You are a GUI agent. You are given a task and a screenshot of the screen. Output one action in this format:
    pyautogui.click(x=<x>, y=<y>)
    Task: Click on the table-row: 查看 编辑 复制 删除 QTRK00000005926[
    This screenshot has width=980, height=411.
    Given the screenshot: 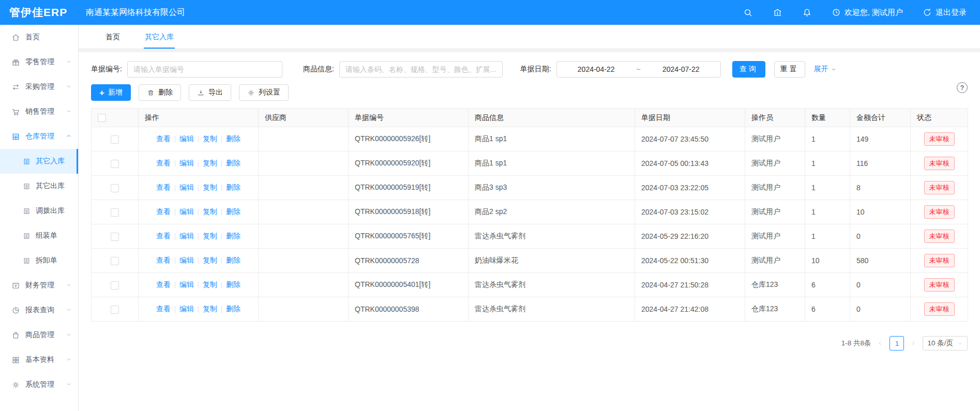 What is the action you would take?
    pyautogui.click(x=530, y=140)
    